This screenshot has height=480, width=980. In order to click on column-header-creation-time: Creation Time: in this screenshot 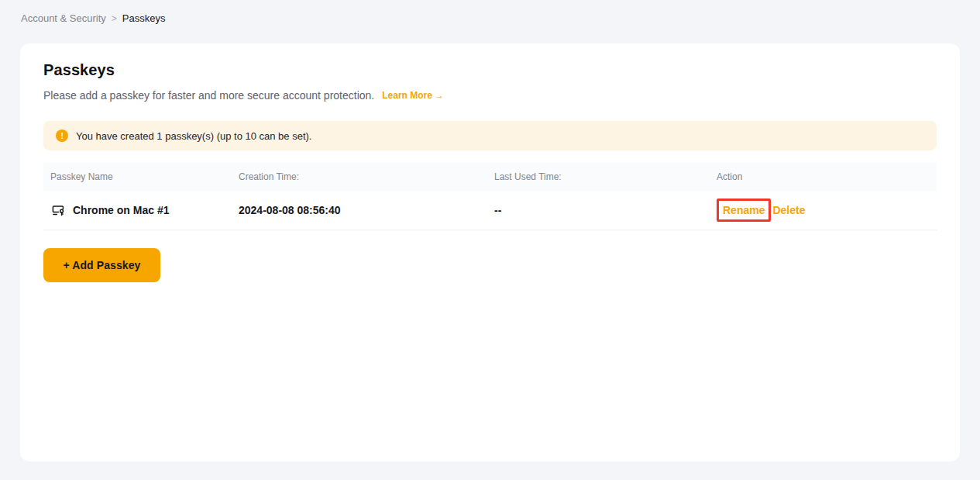, I will do `click(359, 177)`.